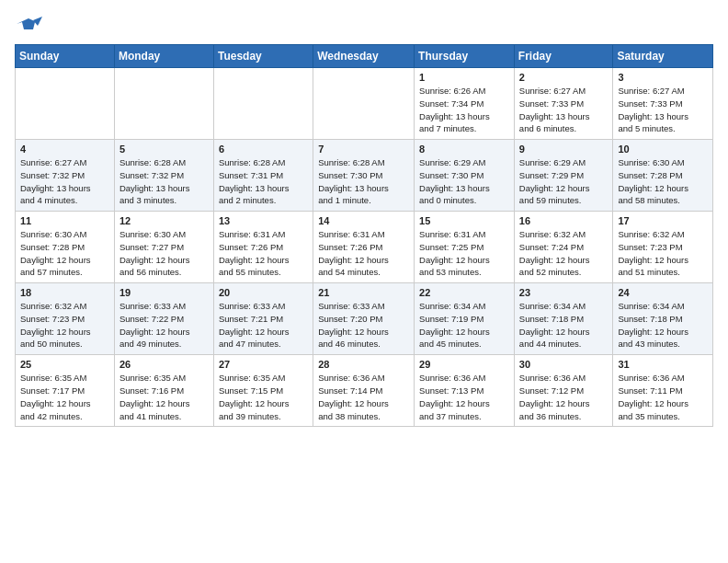 This screenshot has width=728, height=563. What do you see at coordinates (364, 221) in the screenshot?
I see `day-number: 14` at bounding box center [364, 221].